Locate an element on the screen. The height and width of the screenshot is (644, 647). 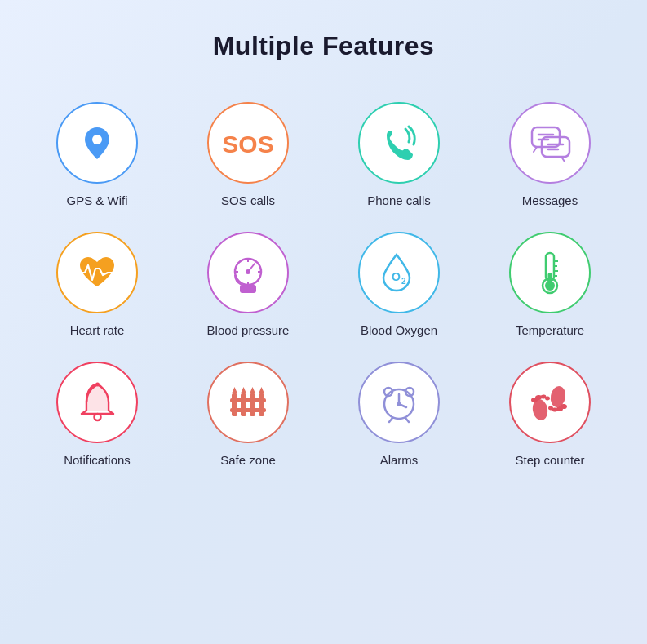
heart-rate-icon-circle is located at coordinates (97, 273).